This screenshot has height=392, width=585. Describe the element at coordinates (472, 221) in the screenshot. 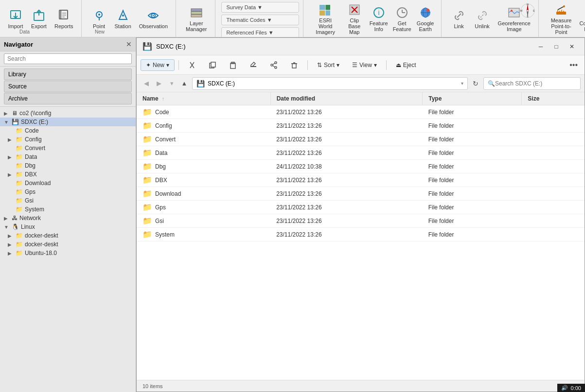

I see `file-type-cell: File folder` at that location.